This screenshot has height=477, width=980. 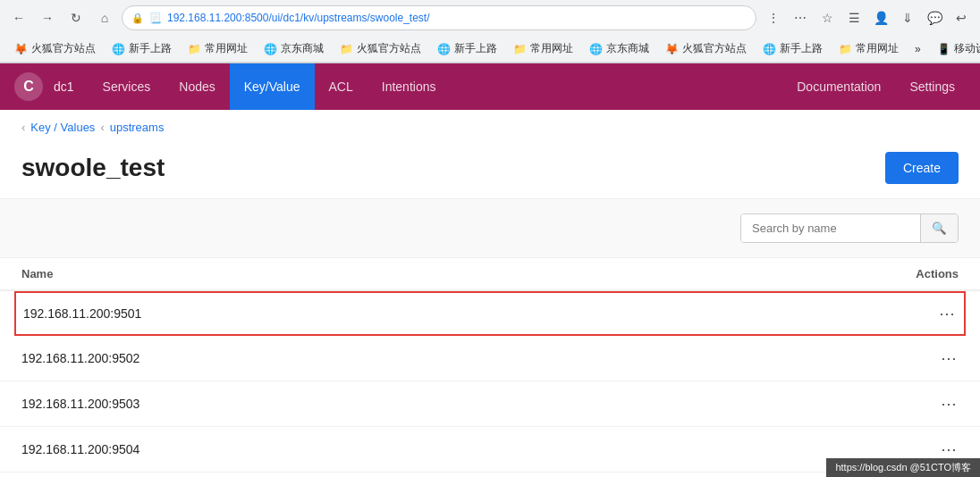 What do you see at coordinates (293, 48) in the screenshot?
I see `bookmark-4: 🌐 京东商城` at bounding box center [293, 48].